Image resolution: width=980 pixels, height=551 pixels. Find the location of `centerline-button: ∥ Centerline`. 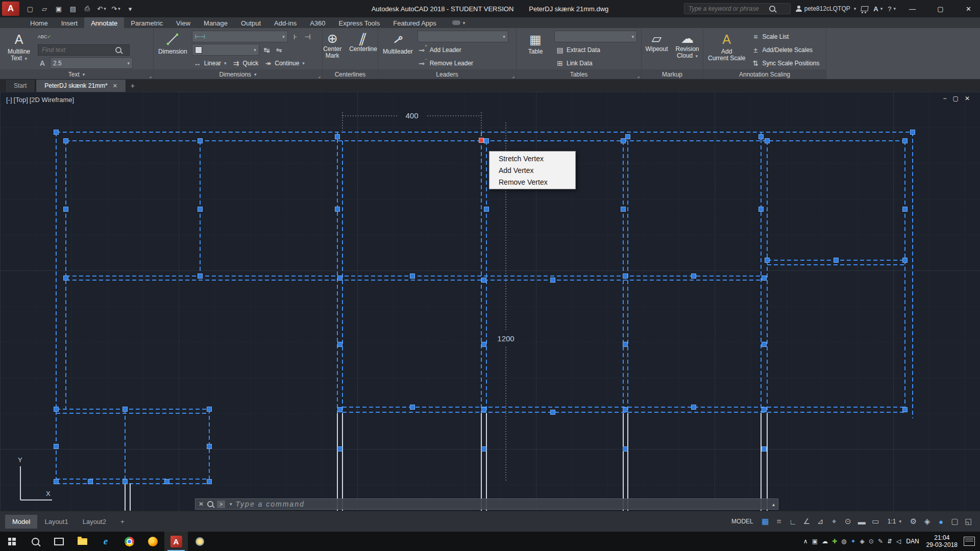

centerline-button: ∥ Centerline is located at coordinates (363, 49).